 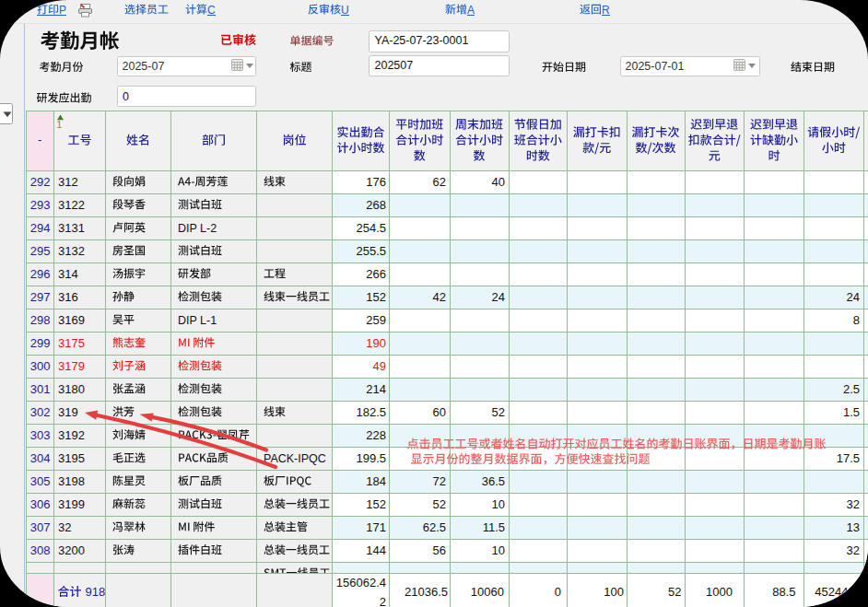 What do you see at coordinates (851, 389) in the screenshot?
I see `svg-text: 2.5` at bounding box center [851, 389].